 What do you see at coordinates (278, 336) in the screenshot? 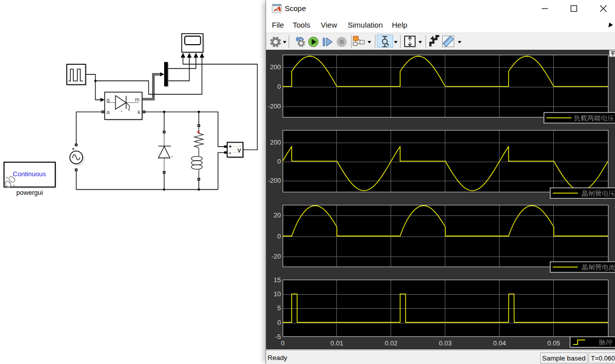
I see `svg-text: -5` at bounding box center [278, 336].